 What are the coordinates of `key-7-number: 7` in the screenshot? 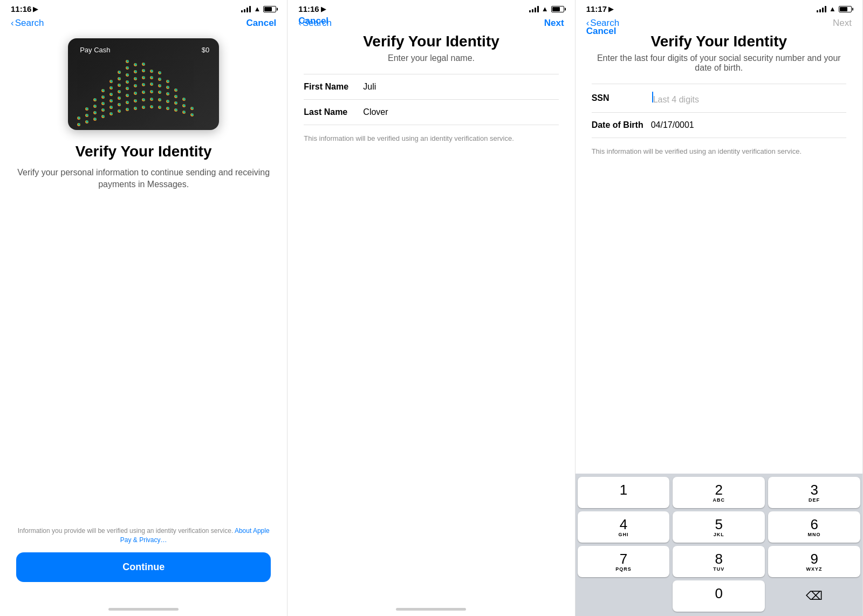 It's located at (624, 559).